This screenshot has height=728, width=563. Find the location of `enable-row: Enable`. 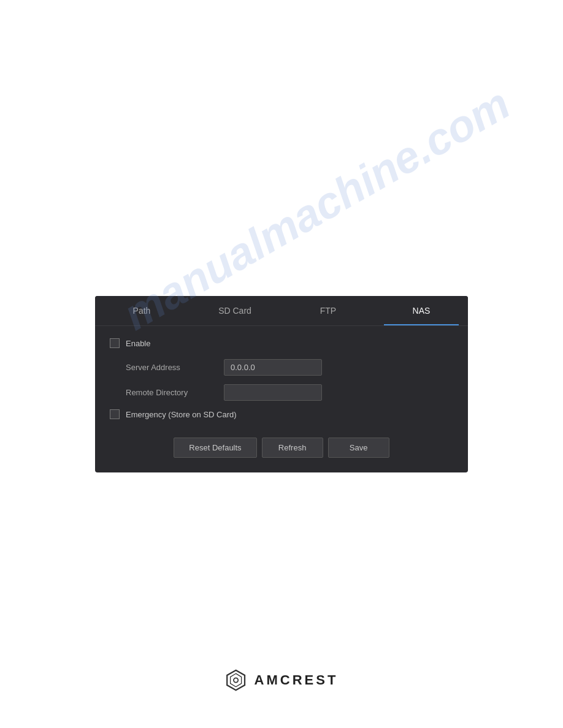

enable-row: Enable is located at coordinates (282, 343).